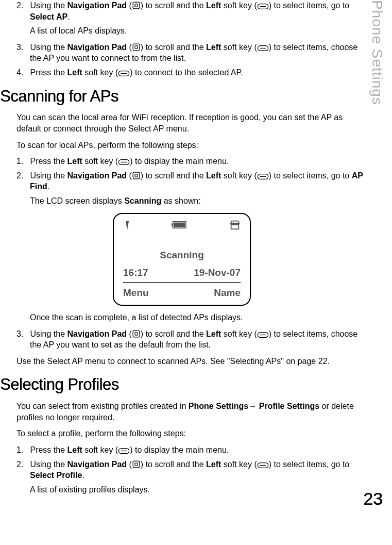  Describe the element at coordinates (182, 470) in the screenshot. I see `profiles-step-2: 2. Using the Navigation Pad () to scroll…` at that location.